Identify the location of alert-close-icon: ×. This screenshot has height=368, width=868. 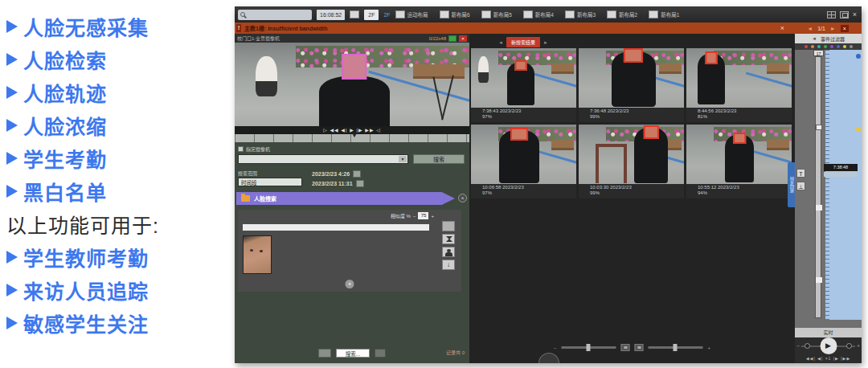
(783, 28).